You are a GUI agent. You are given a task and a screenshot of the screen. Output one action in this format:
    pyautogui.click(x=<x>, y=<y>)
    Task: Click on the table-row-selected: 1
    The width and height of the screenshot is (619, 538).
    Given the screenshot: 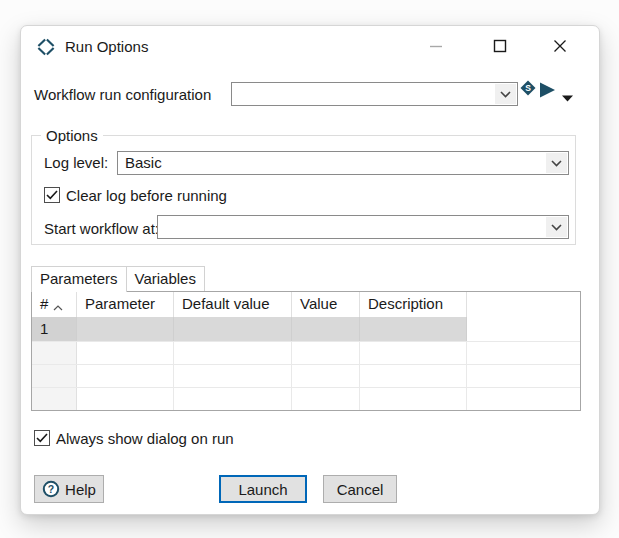 What is the action you would take?
    pyautogui.click(x=306, y=329)
    